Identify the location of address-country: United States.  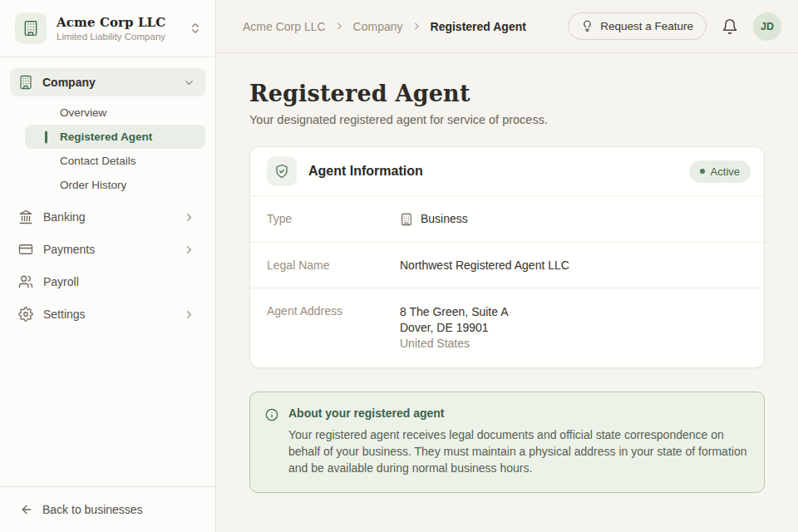
(454, 344).